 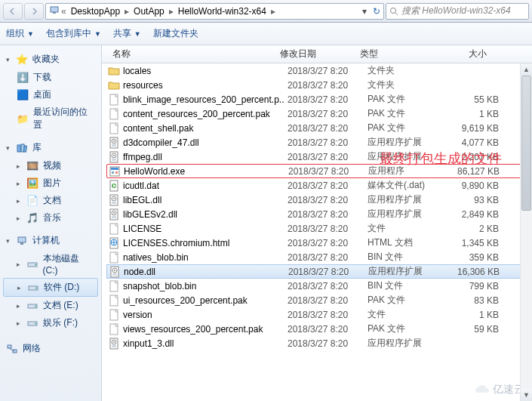 I want to click on file-row: content_shell.pak 2018/3/27 8:20 PAK 文件 …, so click(x=317, y=128).